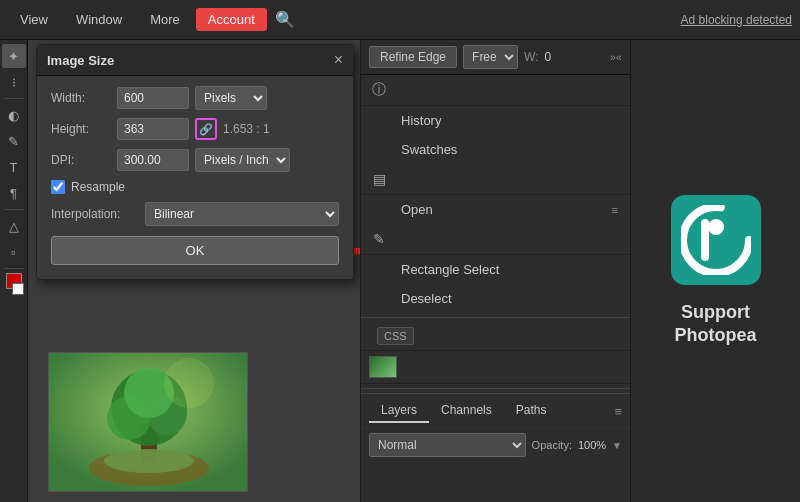 This screenshot has width=800, height=502. What do you see at coordinates (715, 324) in the screenshot?
I see `brand-text: Support Photopea` at bounding box center [715, 324].